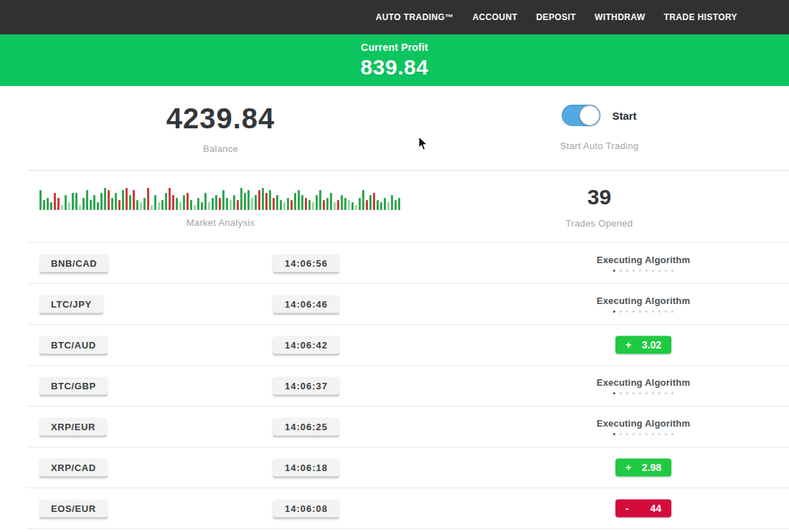 The height and width of the screenshot is (532, 789). Describe the element at coordinates (306, 262) in the screenshot. I see `trade-time: 14:06:56` at that location.